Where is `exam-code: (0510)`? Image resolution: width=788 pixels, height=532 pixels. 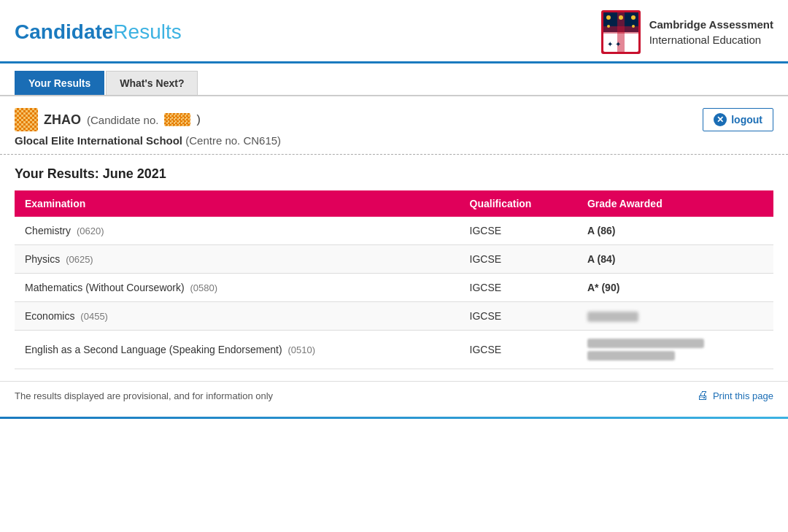 exam-code: (0510) is located at coordinates (301, 350).